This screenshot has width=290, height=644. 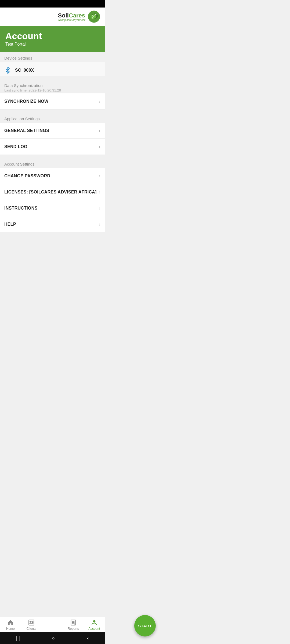 What do you see at coordinates (52, 131) in the screenshot?
I see `general-settings-item: GENERAL SETTINGS ›` at bounding box center [52, 131].